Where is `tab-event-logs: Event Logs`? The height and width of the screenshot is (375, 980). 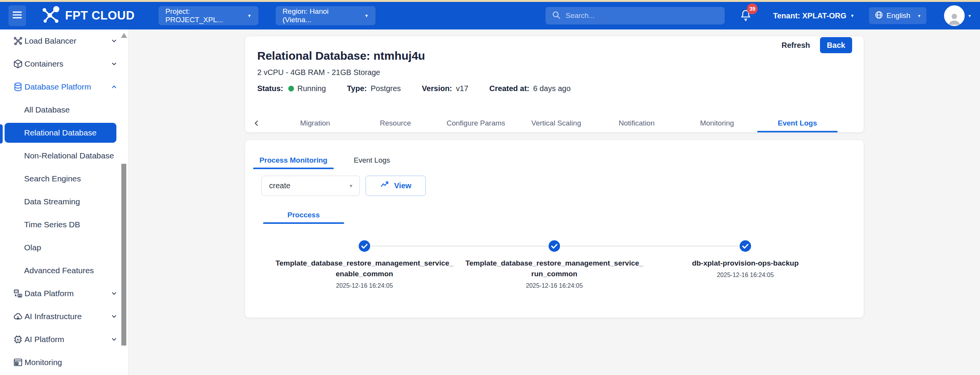 tab-event-logs: Event Logs is located at coordinates (797, 123).